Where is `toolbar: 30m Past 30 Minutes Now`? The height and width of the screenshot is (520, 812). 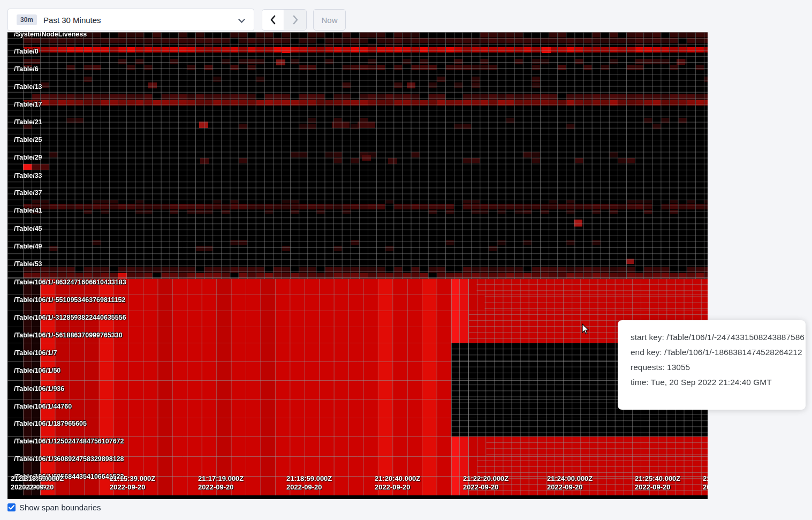
toolbar: 30m Past 30 Minutes Now is located at coordinates (406, 16).